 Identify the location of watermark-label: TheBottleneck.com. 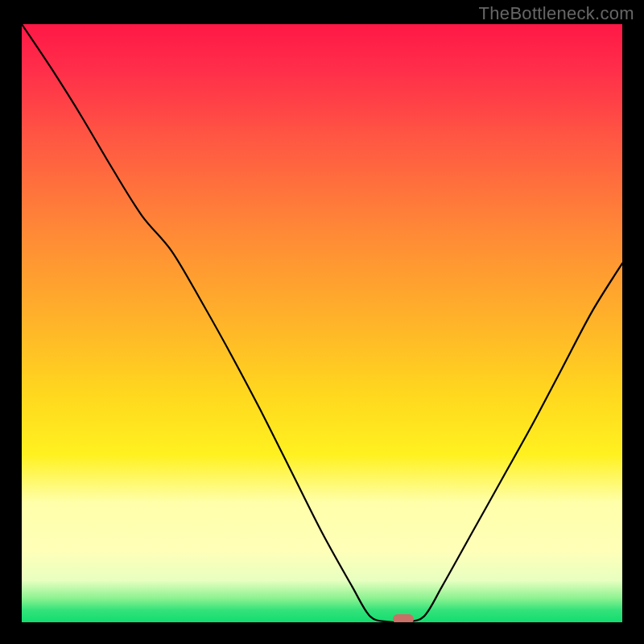
(557, 14).